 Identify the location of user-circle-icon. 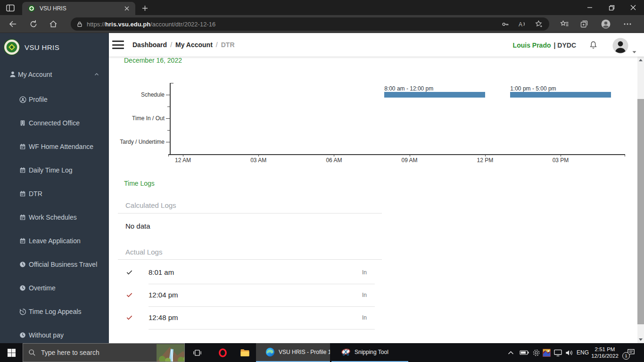
(23, 100).